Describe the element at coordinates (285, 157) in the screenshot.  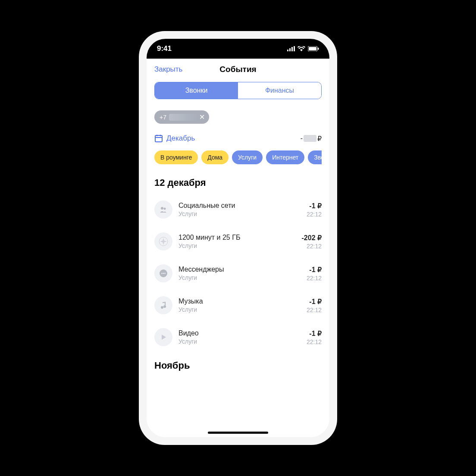
I see `chip-internet: Интернет` at that location.